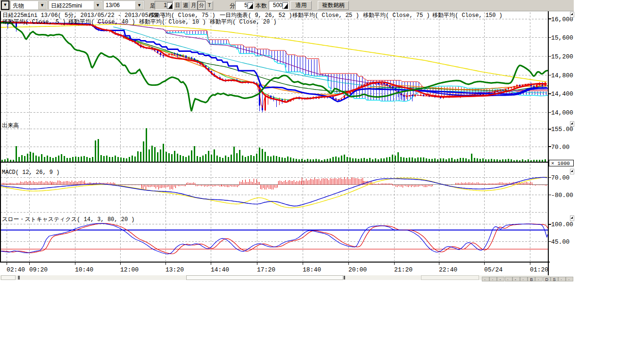 The height and width of the screenshot is (362, 644). Describe the element at coordinates (531, 280) in the screenshot. I see `svg-text: B` at that location.